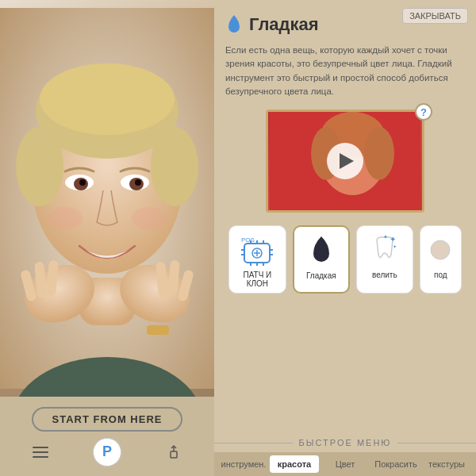 This screenshot has width=476, height=476. What do you see at coordinates (174, 452) in the screenshot?
I see `share-button` at bounding box center [174, 452].